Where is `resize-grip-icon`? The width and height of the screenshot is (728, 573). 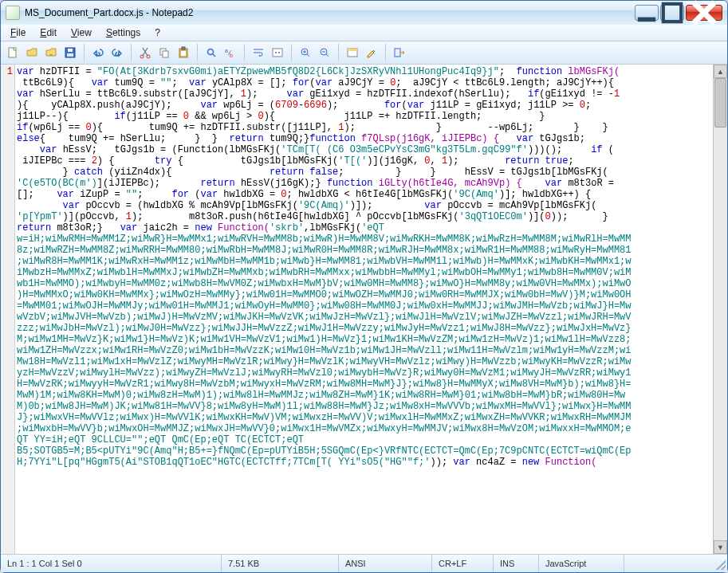
resize-grip-icon is located at coordinates (719, 563).